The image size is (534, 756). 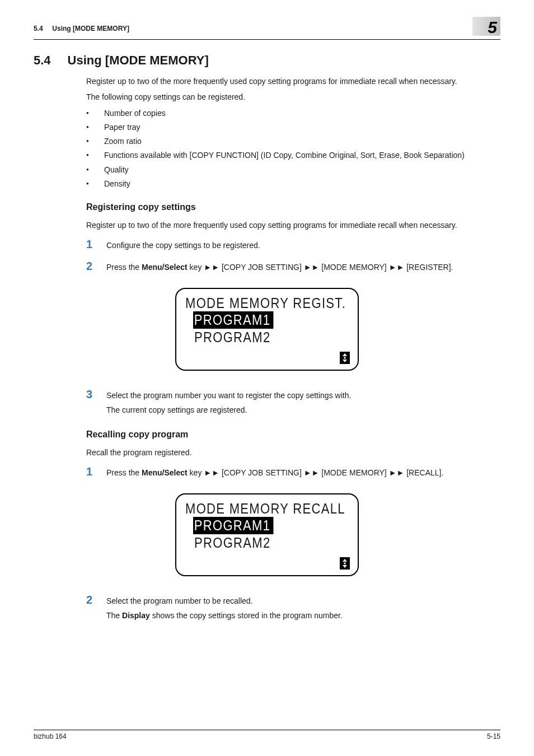 What do you see at coordinates (293, 435) in the screenshot?
I see `recall-heading: Recalling copy program` at bounding box center [293, 435].